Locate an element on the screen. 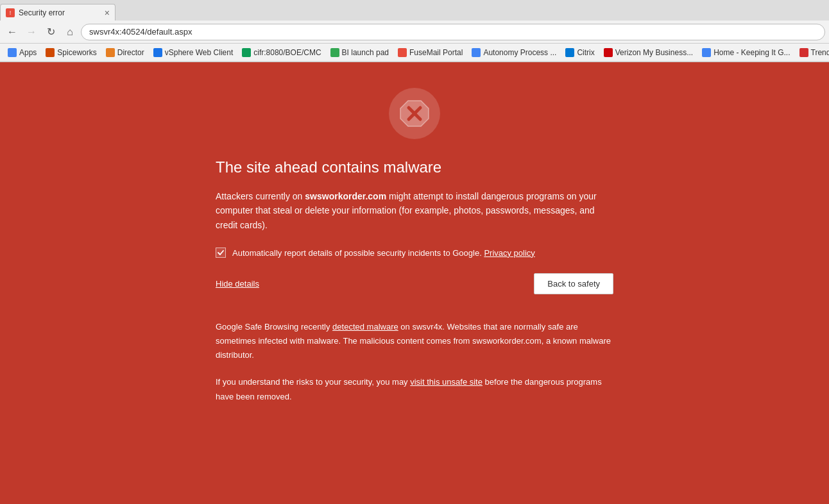 The height and width of the screenshot is (504, 829). bookmarks-bar: Apps Spiceworks Director vSphere Web Cli… is located at coordinates (414, 53).